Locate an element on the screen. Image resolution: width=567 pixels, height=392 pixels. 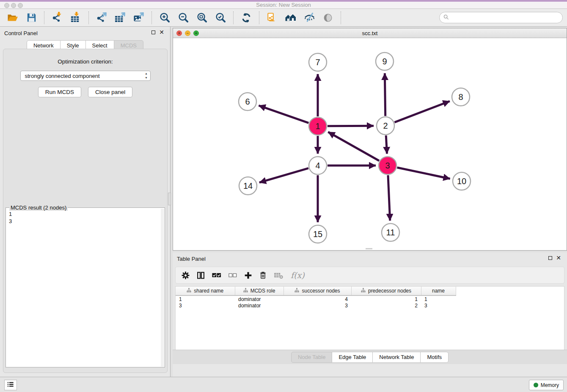
svg-text: 15 is located at coordinates (318, 234).